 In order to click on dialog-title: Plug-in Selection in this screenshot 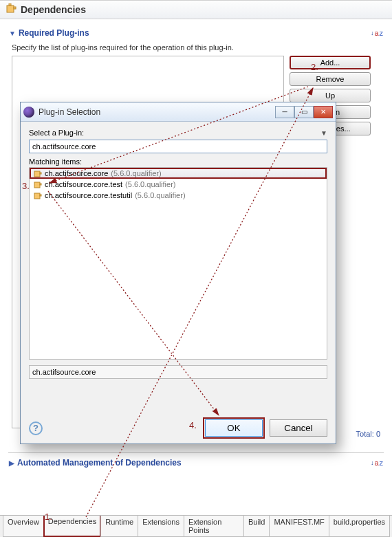, I will do `click(69, 112)`.